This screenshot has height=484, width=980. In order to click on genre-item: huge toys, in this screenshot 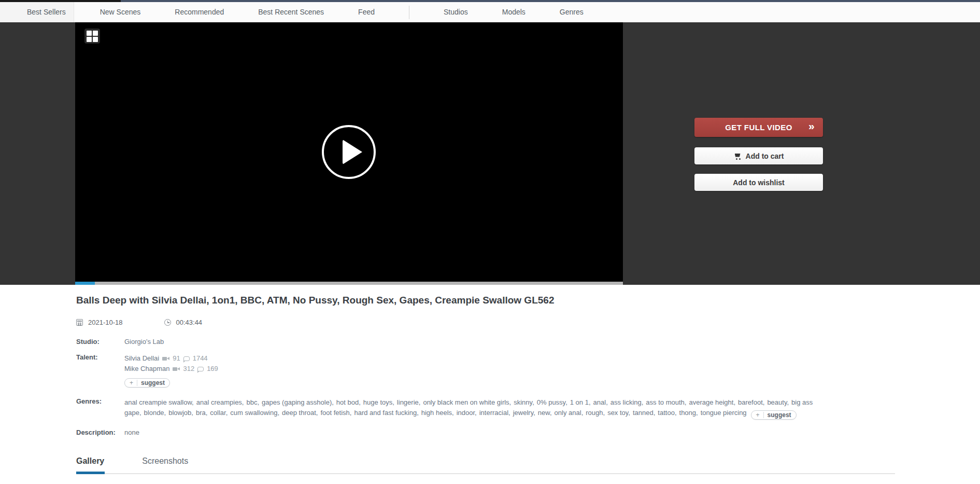, I will do `click(380, 403)`.